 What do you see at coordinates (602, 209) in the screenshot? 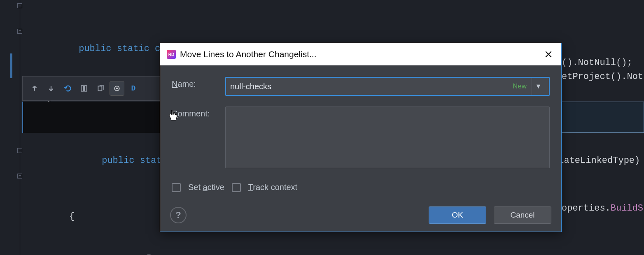
I see `code-fragment: operties.BuildS` at bounding box center [602, 209].